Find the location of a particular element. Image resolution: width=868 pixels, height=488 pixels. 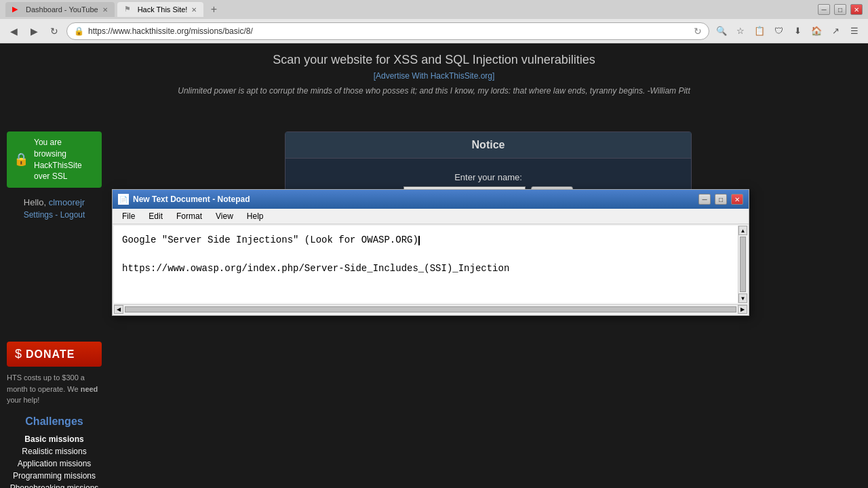

refresh-icon: ↻ is located at coordinates (698, 31).